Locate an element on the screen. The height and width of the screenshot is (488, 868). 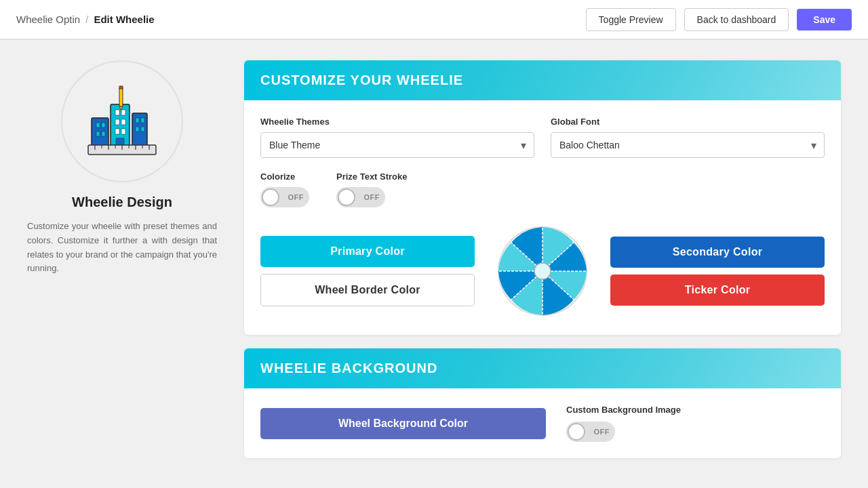
themes-select: Blue Theme Red Theme Green Theme Custom is located at coordinates (397, 145).